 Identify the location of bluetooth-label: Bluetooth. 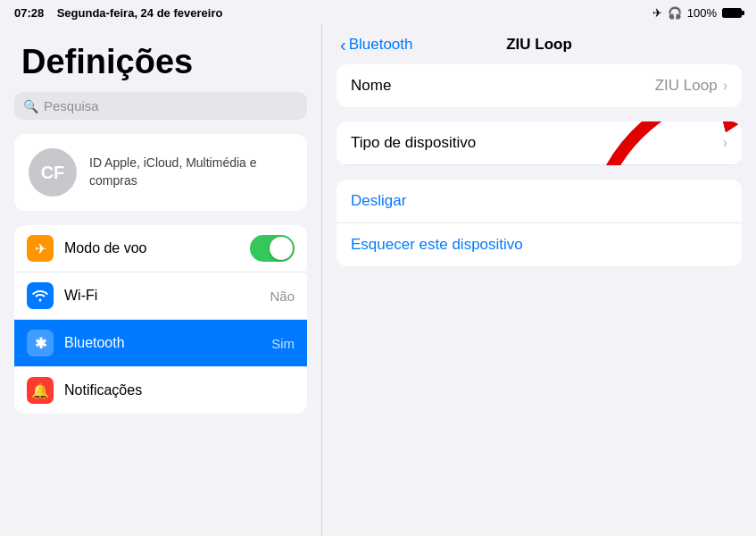
(162, 343).